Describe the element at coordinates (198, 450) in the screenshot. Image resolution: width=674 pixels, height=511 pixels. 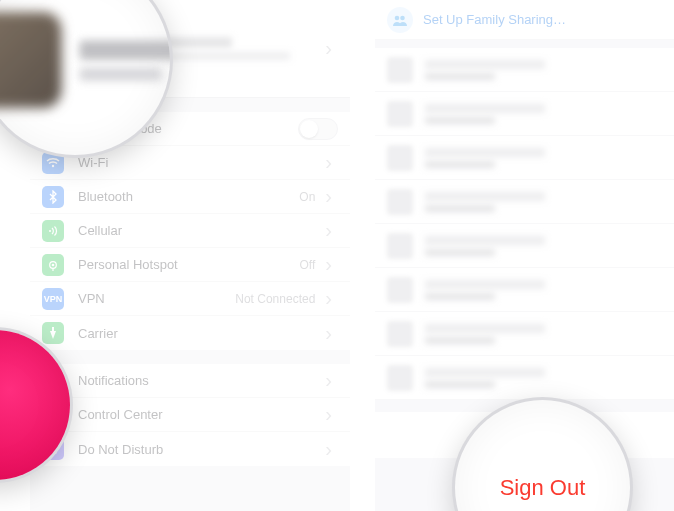
I see `settings-row-label: Do Not Disturb` at that location.